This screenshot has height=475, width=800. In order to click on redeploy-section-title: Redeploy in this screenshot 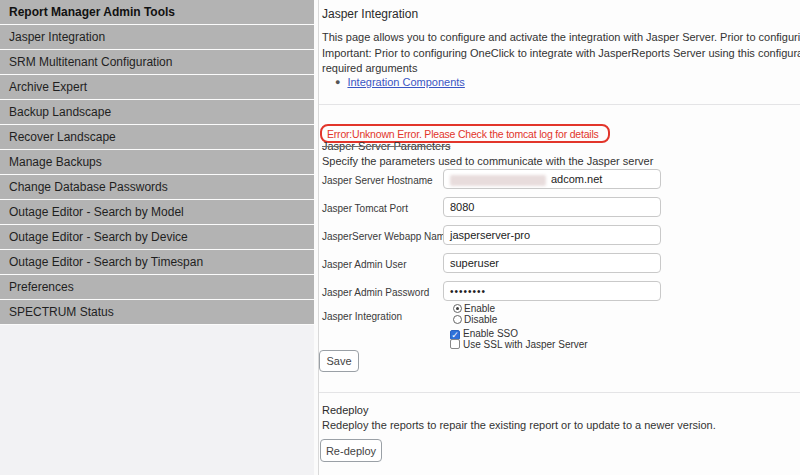, I will do `click(345, 410)`.